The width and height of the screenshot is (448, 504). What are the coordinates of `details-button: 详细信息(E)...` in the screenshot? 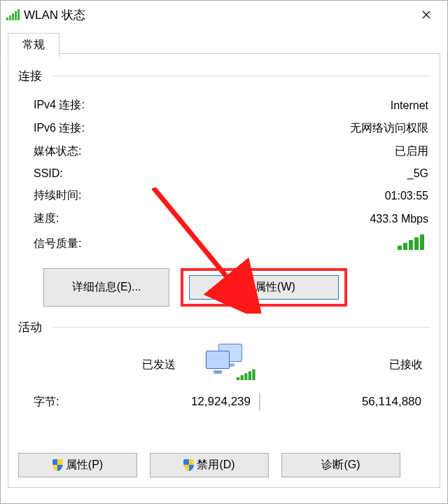 It's located at (106, 287).